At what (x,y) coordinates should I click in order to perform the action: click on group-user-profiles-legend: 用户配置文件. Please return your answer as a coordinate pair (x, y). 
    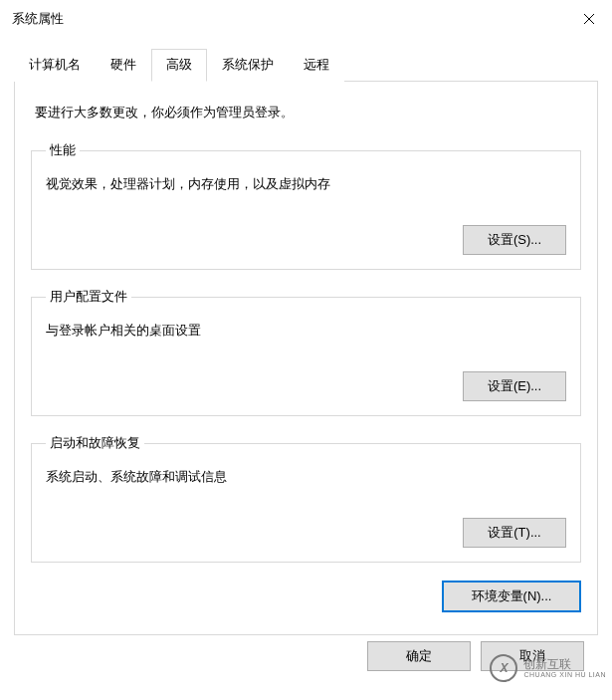
    Looking at the image, I should click on (89, 297).